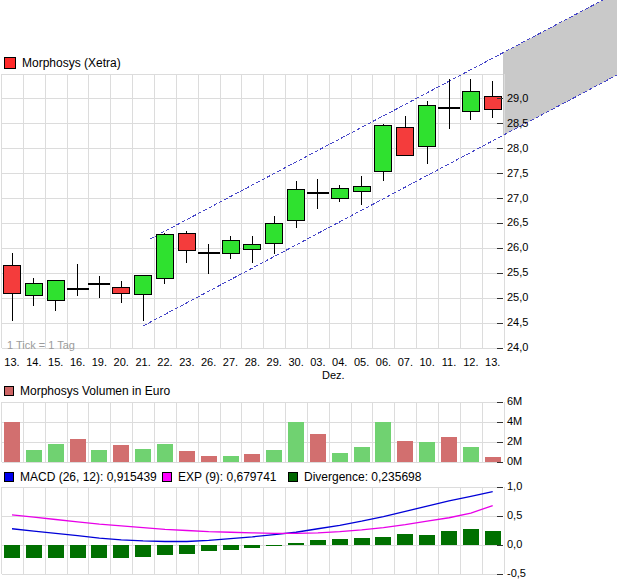 Image resolution: width=617 pixels, height=585 pixels. Describe the element at coordinates (493, 362) in the screenshot. I see `date-axis-label: 13.` at that location.